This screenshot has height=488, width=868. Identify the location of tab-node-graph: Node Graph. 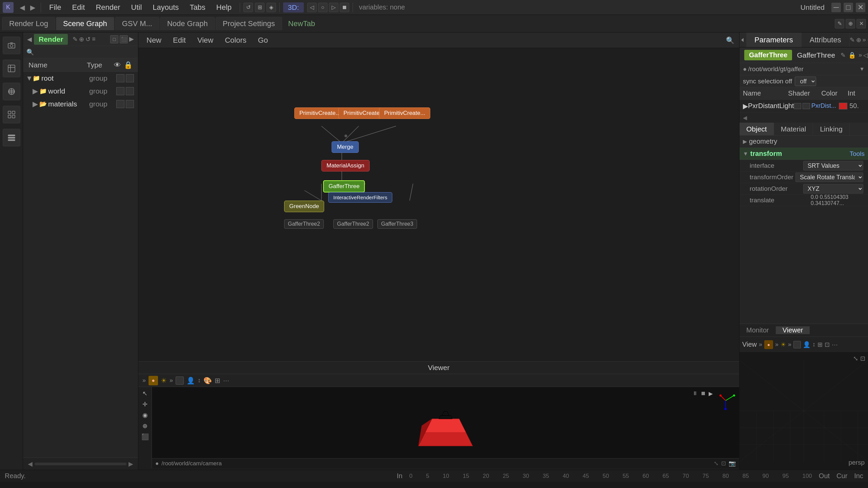
(188, 24).